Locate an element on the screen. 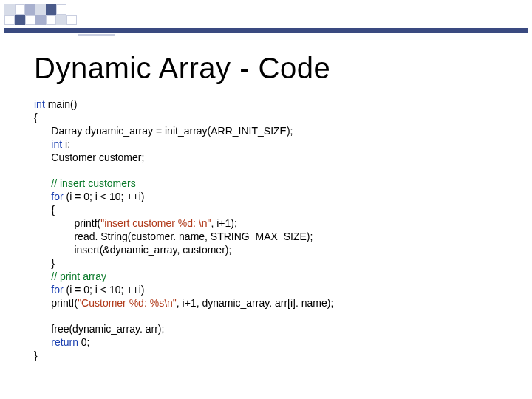 The image size is (532, 399). code-text: insert(&dynamic_array, customer); is located at coordinates (133, 250).